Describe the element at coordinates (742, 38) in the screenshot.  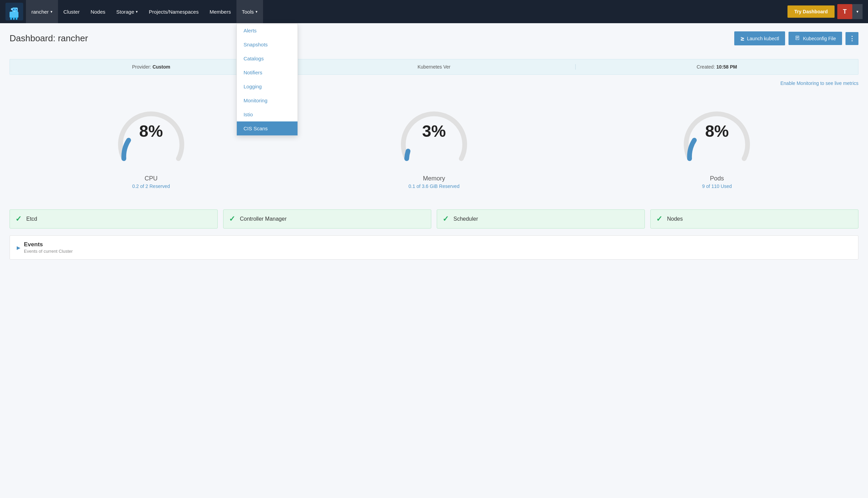
I see `launch-kubectl-icon: ≥` at that location.